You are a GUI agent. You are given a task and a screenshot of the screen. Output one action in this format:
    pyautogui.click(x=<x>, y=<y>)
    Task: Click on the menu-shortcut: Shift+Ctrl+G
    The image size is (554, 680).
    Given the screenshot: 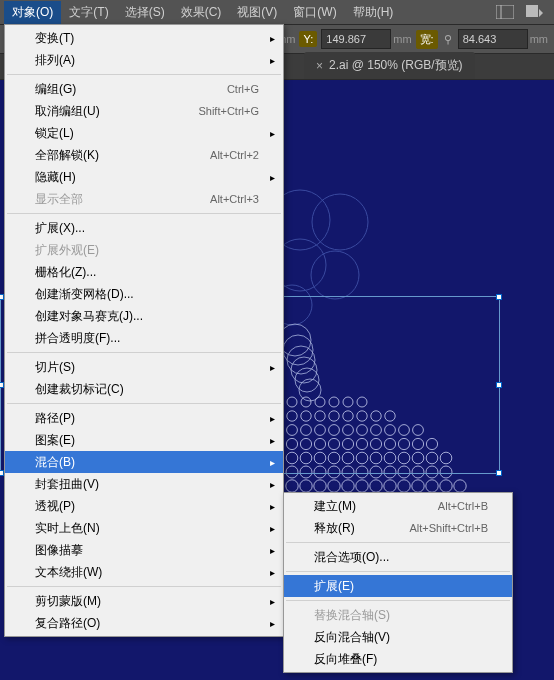 What is the action you would take?
    pyautogui.click(x=228, y=111)
    